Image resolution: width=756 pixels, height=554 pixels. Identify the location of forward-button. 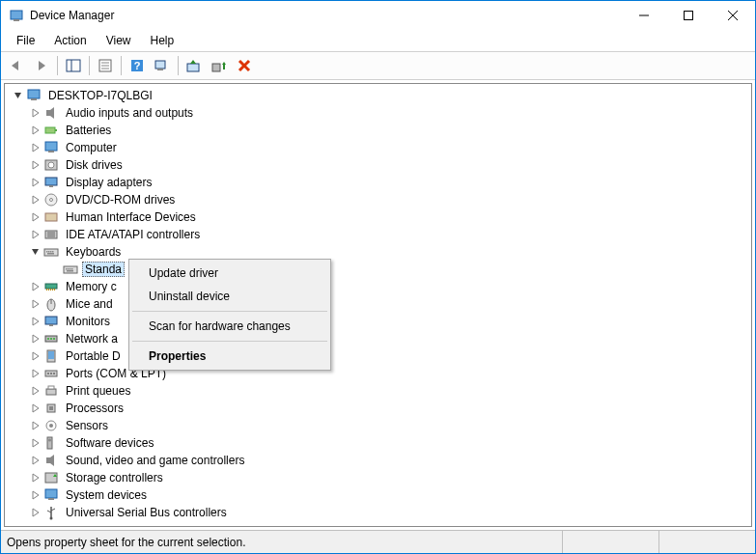
(42, 66).